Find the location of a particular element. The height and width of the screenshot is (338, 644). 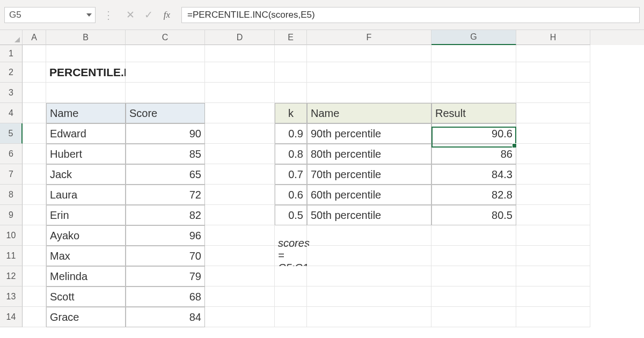

cell-A13 is located at coordinates (34, 297).